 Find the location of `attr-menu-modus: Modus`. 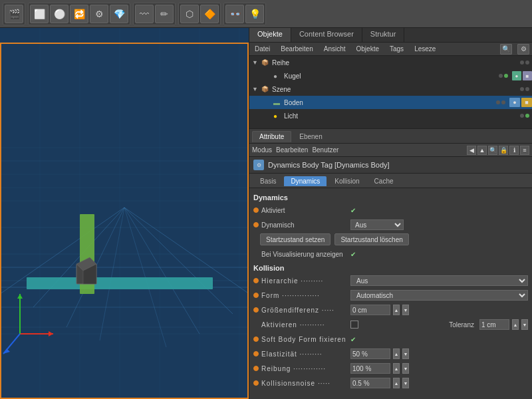

attr-menu-modus: Modus is located at coordinates (262, 150).